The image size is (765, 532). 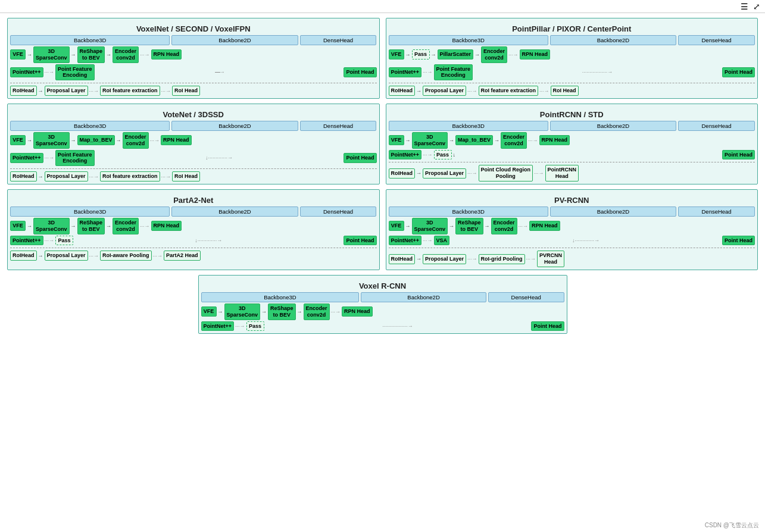 I want to click on diagram-title-voxelnet: VoxelNet / SECOND / VoxelFPN, so click(x=193, y=29).